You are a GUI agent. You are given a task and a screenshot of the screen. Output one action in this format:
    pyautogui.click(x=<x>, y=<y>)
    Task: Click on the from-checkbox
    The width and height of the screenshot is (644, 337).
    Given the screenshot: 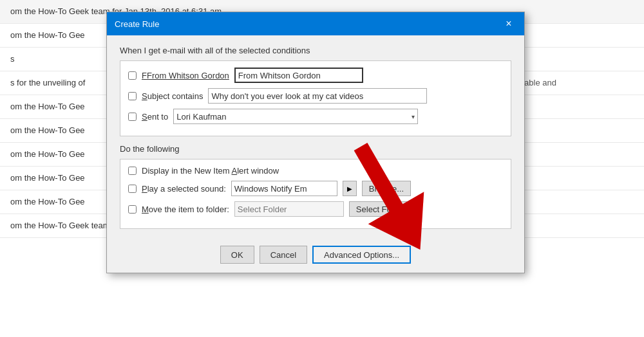 What is the action you would take?
    pyautogui.click(x=133, y=76)
    